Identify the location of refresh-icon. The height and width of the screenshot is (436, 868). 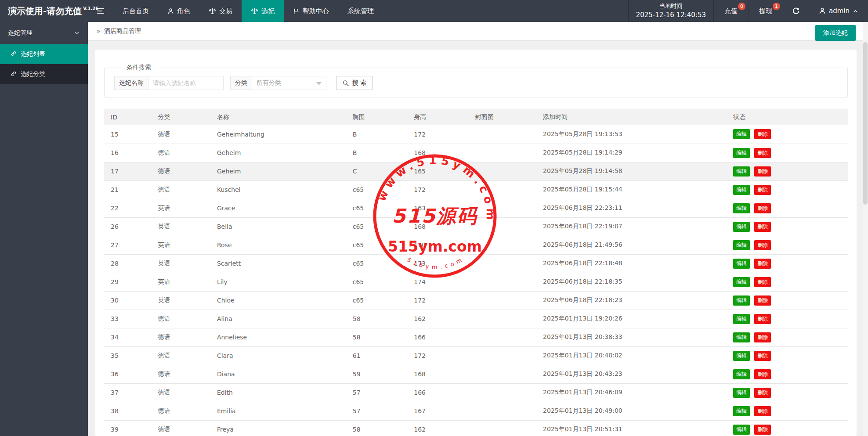
(796, 11).